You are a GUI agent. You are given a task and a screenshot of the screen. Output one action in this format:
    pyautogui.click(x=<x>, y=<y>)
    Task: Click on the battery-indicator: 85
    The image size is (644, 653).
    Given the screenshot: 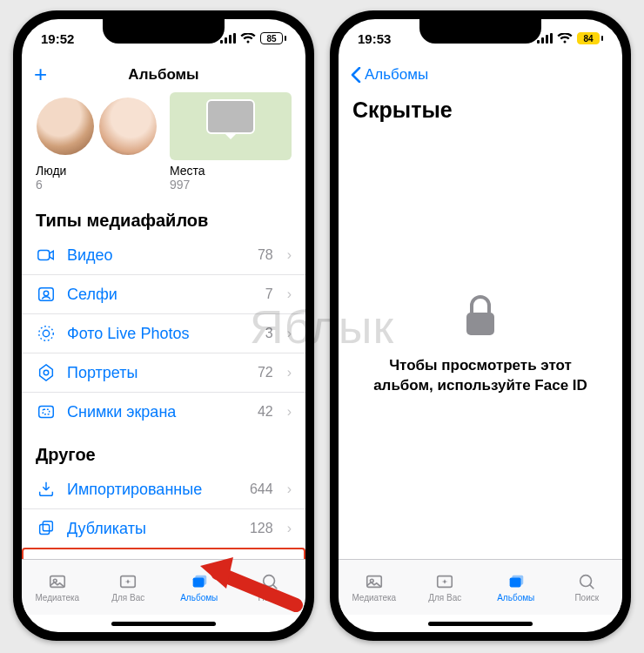 What is the action you would take?
    pyautogui.click(x=273, y=38)
    